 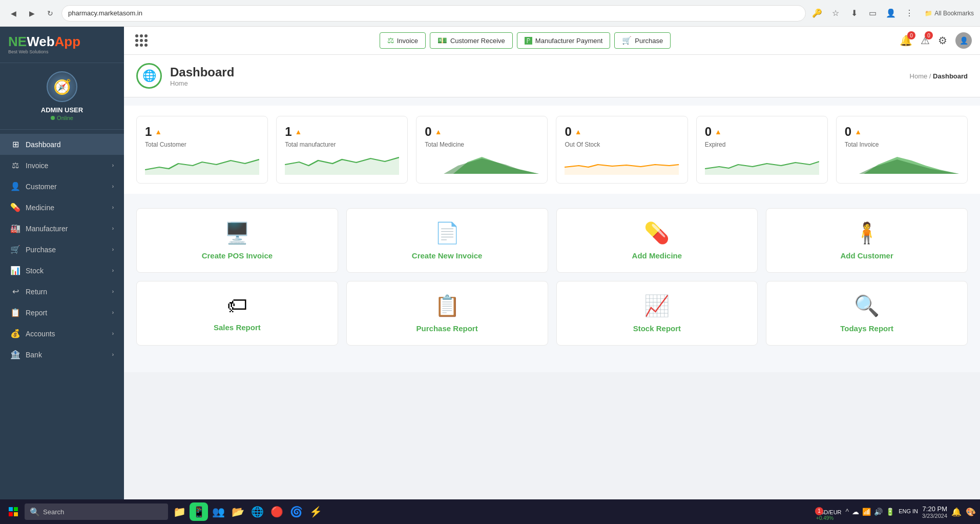 What do you see at coordinates (179, 512) in the screenshot?
I see `taskbar-app-explorer: 📁` at bounding box center [179, 512].